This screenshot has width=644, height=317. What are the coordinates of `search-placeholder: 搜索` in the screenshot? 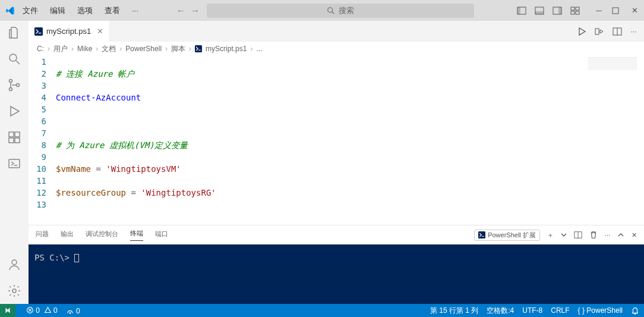 It's located at (346, 11).